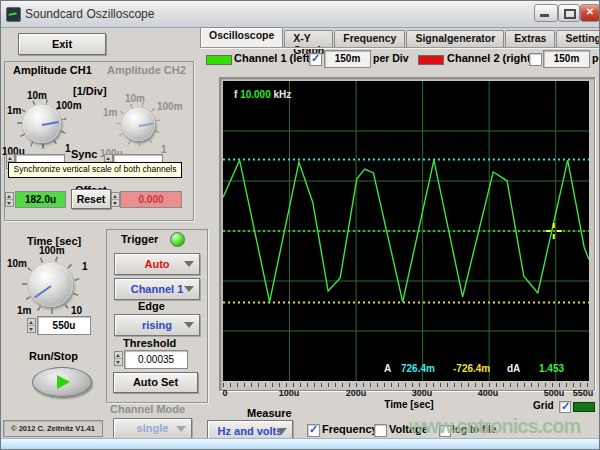 This screenshot has width=600, height=450. What do you see at coordinates (544, 406) in the screenshot?
I see `grid-label: Grid` at bounding box center [544, 406].